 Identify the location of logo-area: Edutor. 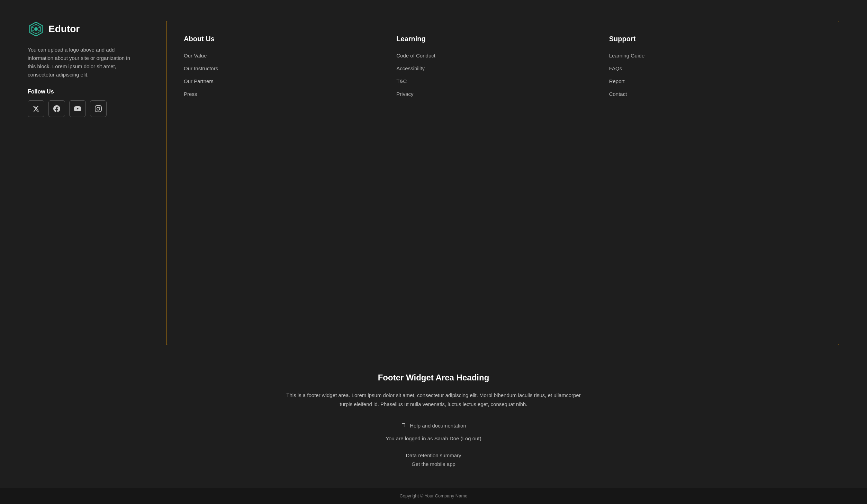
(83, 29).